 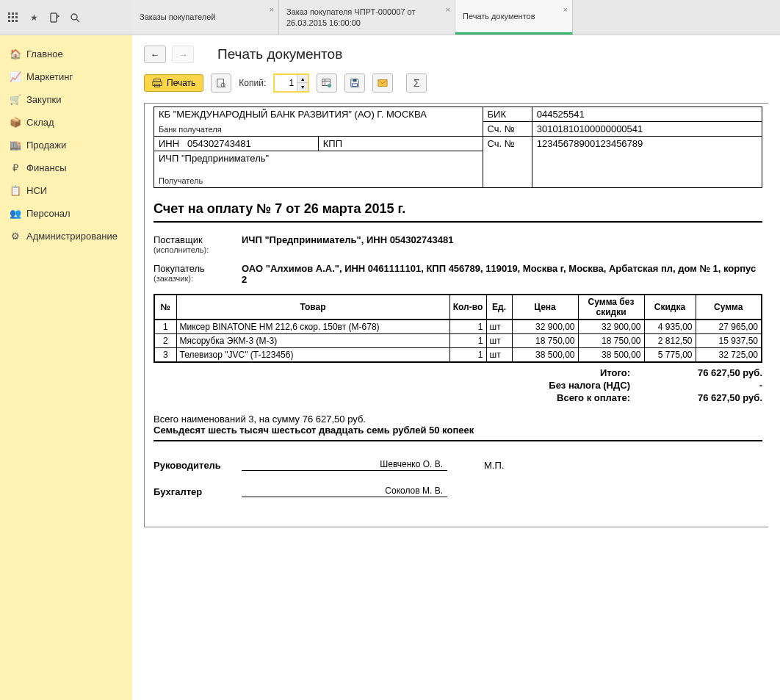 What do you see at coordinates (157, 83) in the screenshot?
I see `printer-icon` at bounding box center [157, 83].